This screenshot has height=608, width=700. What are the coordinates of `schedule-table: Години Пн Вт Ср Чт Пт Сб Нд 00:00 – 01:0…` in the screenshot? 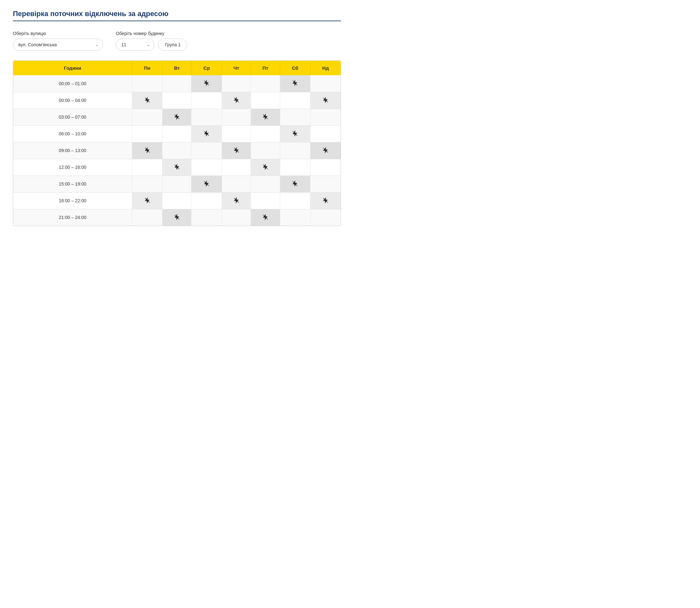 It's located at (177, 143).